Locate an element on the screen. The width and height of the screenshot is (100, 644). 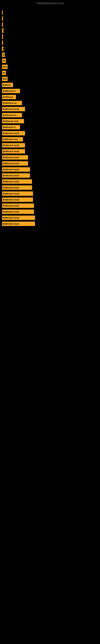
bar-label-9: Bott is located at coordinates (5, 67).